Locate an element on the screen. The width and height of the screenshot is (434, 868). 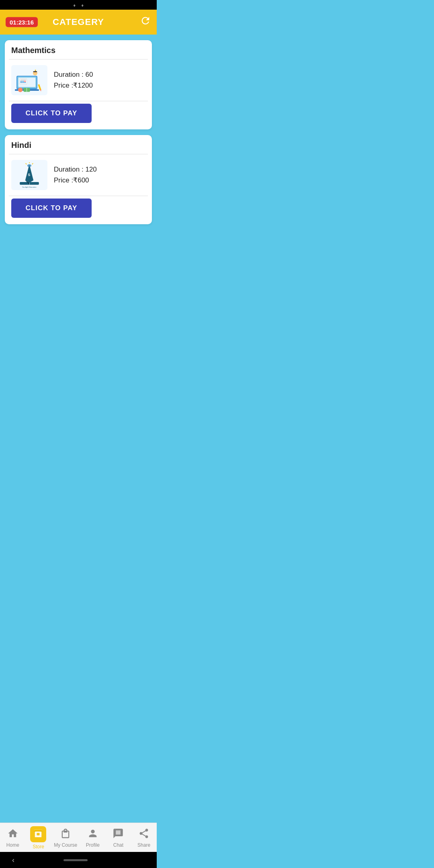
hindi-details: Duration : 120 Price :₹600 is located at coordinates (76, 175).